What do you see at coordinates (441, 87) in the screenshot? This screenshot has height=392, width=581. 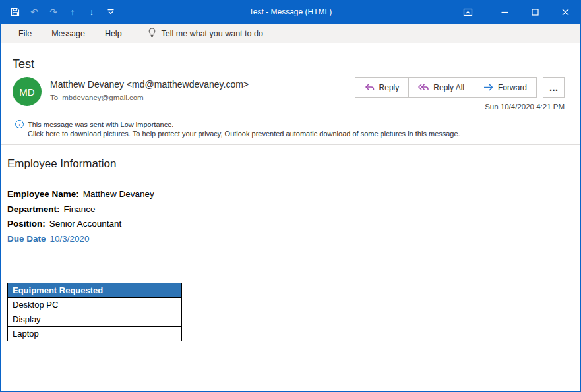 I see `reply-all-button: Reply All` at bounding box center [441, 87].